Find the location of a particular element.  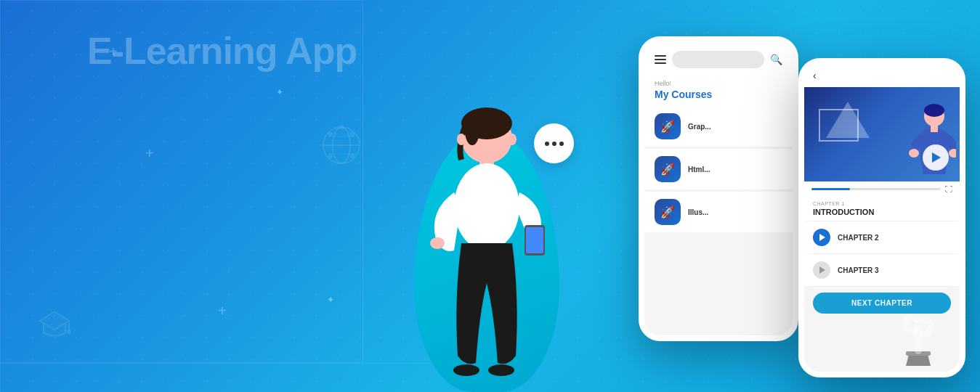

star-icon-2: ✦ is located at coordinates (331, 300).